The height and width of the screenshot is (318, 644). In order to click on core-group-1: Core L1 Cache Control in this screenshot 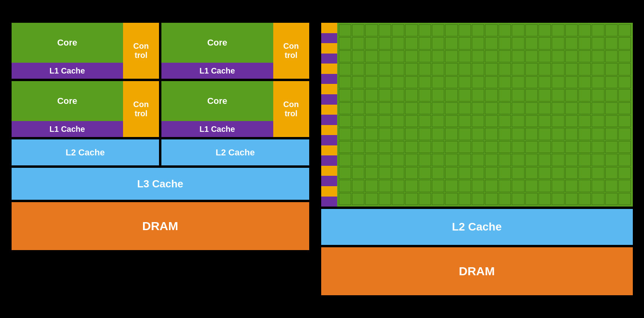, I will do `click(85, 51)`.